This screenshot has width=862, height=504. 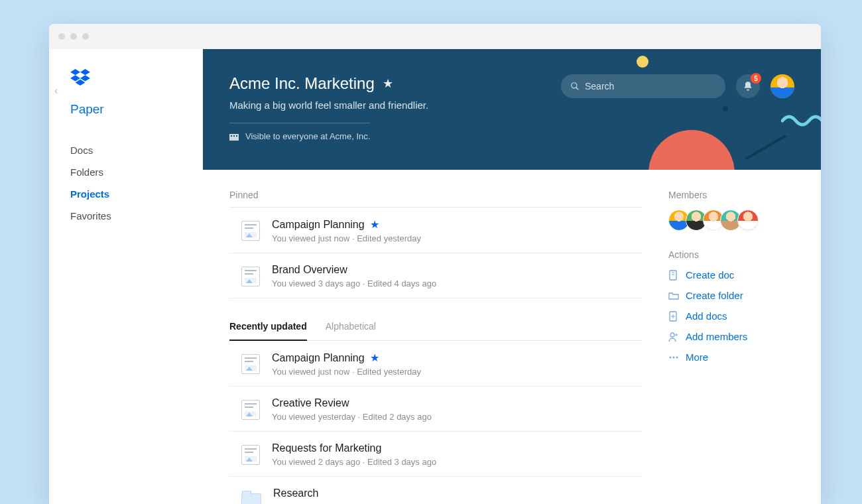 I want to click on traffic-light-zoom, so click(x=86, y=36).